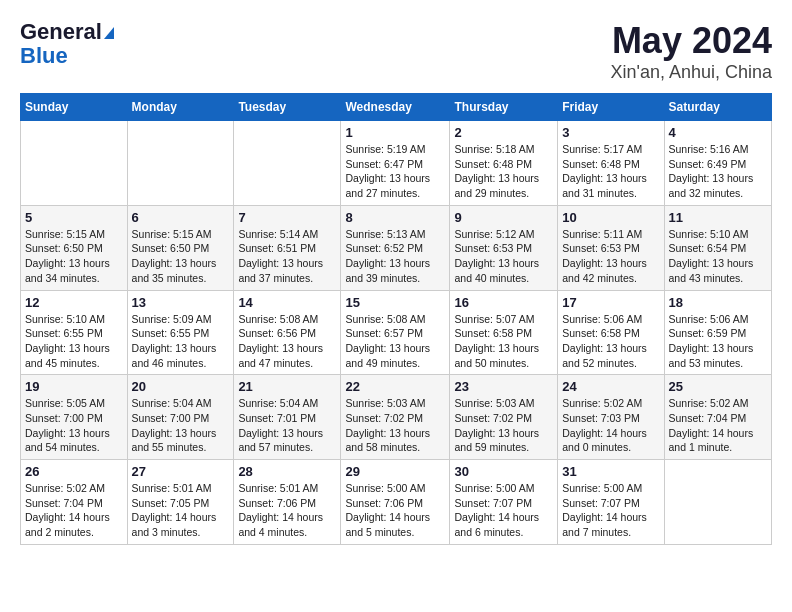 Image resolution: width=792 pixels, height=612 pixels. I want to click on calendar-cell: 21Sunrise: 5:04 AMSunset: 7:01 PMDayligh…, so click(288, 418).